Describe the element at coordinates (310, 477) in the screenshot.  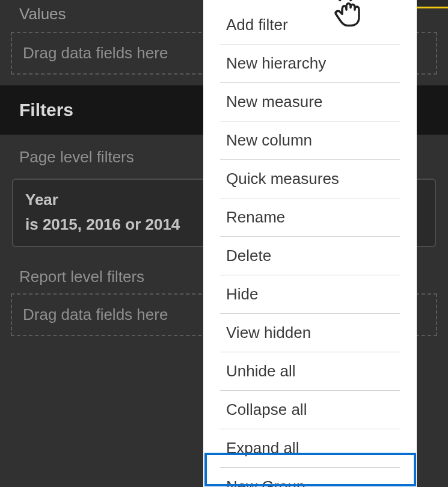
I see `menu-item-new-group: New Group` at that location.